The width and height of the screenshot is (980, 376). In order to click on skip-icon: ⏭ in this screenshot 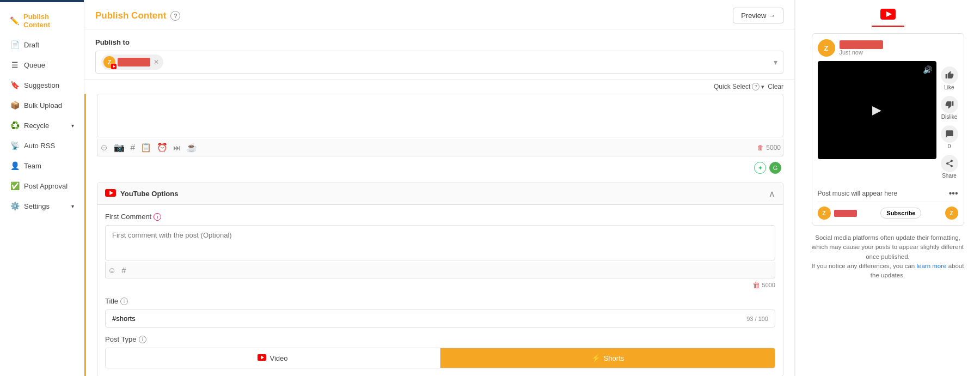, I will do `click(177, 148)`.